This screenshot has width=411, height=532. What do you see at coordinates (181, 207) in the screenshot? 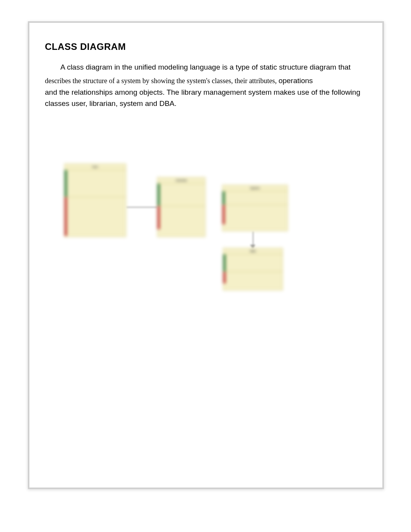
I see `uml-class-librarian: Librarian` at bounding box center [181, 207].